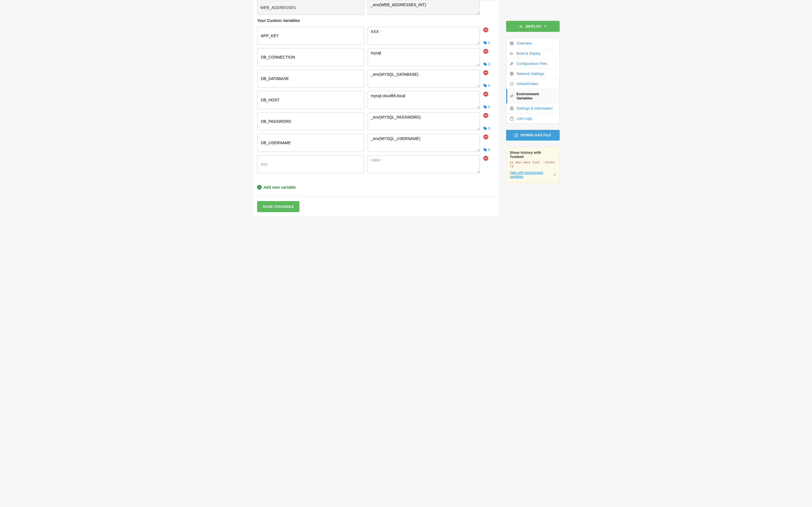 The image size is (812, 507). What do you see at coordinates (535, 108) in the screenshot?
I see `sidebar-item-label: Settings & Information` at bounding box center [535, 108].